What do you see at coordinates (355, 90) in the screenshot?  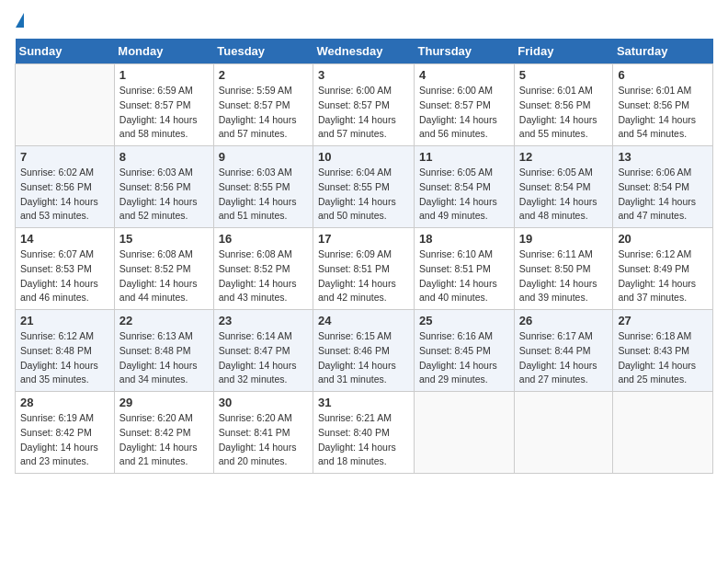 I see `sunrise-label: Sunrise: 6:00 AM` at bounding box center [355, 90].